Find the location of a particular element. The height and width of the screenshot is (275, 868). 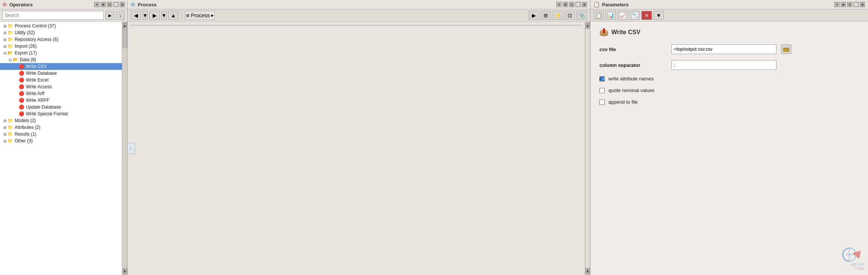

back-dropdown-btn: ▼ is located at coordinates (145, 15).